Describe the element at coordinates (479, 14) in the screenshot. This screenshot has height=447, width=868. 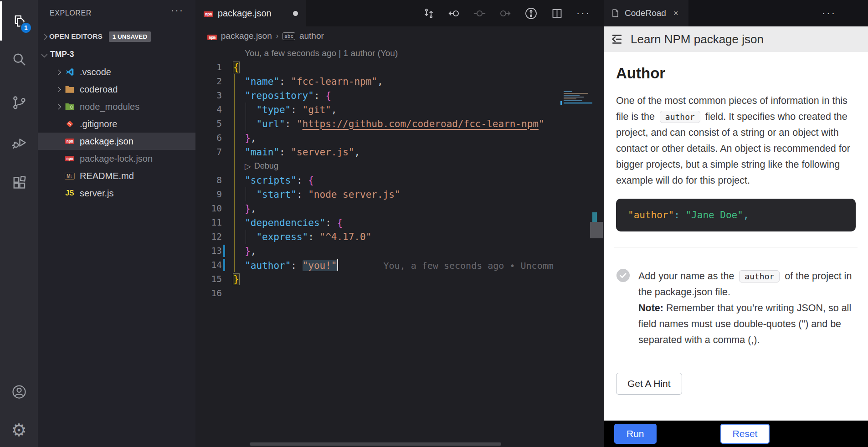
I see `open-changes-icon` at that location.